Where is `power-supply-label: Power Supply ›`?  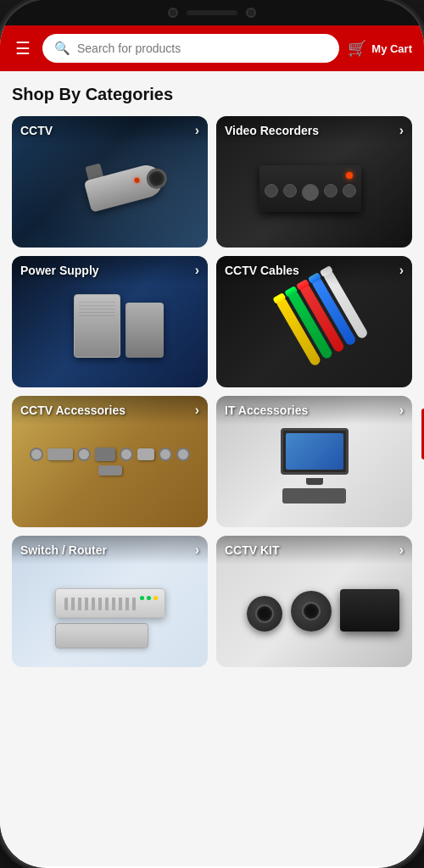
power-supply-label: Power Supply › is located at coordinates (110, 270).